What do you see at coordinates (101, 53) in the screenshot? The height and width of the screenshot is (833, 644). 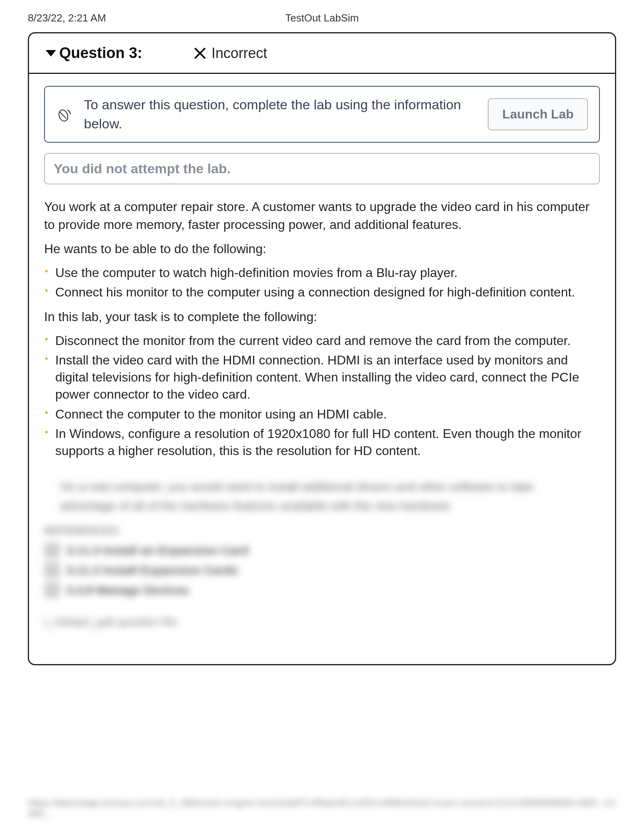 I see `question-title-text: Question 3:` at bounding box center [101, 53].